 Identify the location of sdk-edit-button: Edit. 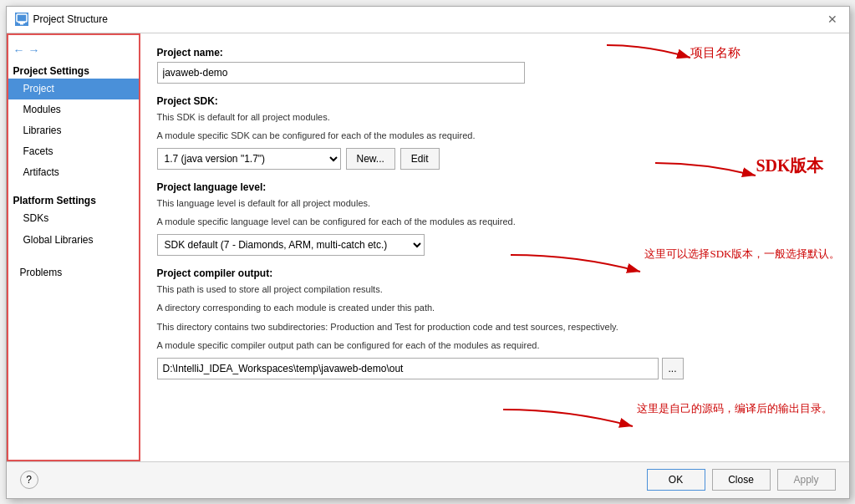
(420, 159).